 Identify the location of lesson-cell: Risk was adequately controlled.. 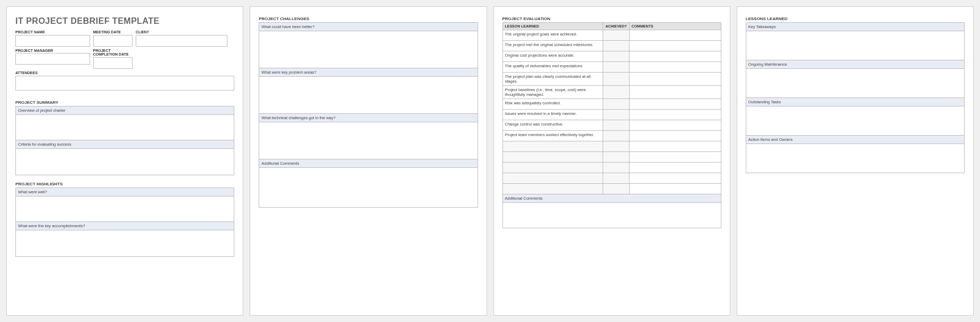
(553, 104).